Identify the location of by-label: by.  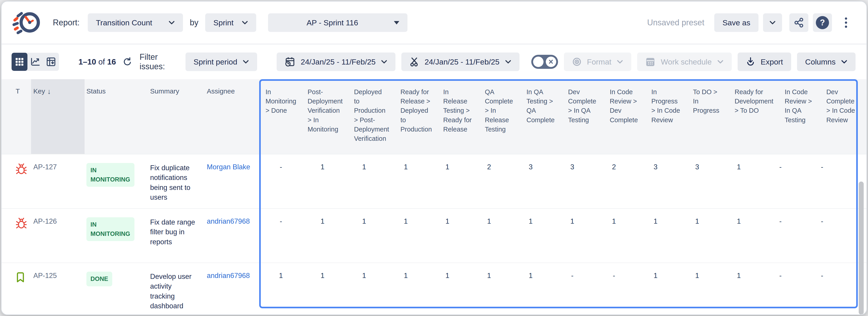
(194, 23).